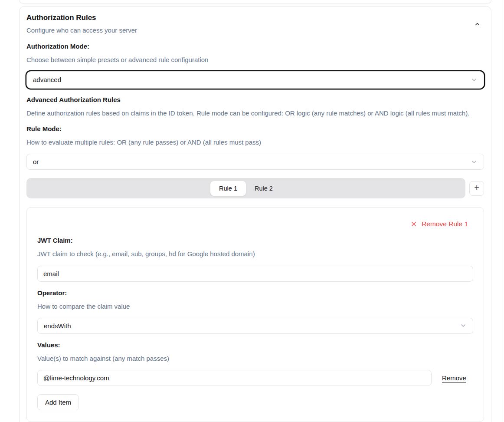 The image size is (504, 422). What do you see at coordinates (82, 17) in the screenshot?
I see `page-title: Authorization Rules` at bounding box center [82, 17].